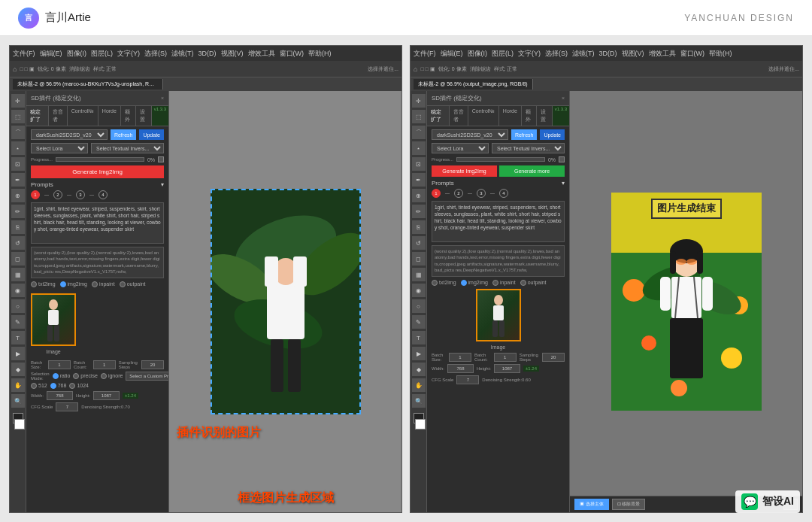 The image size is (812, 522). I want to click on r-tool-shape: ◆, so click(419, 369).